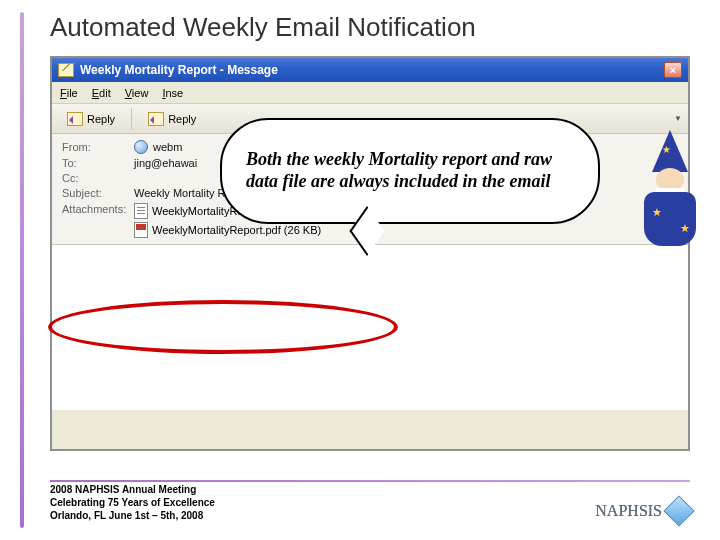 The width and height of the screenshot is (720, 540). Describe the element at coordinates (236, 230) in the screenshot. I see `attachment-name: WeeklyMortalityReport.pdf (26 KB)` at that location.